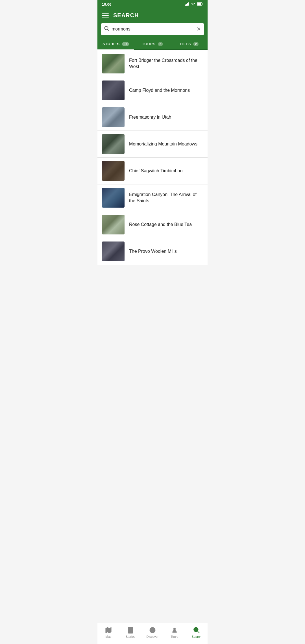 The width and height of the screenshot is (305, 644). I want to click on status-bar: 10:06, so click(152, 5).